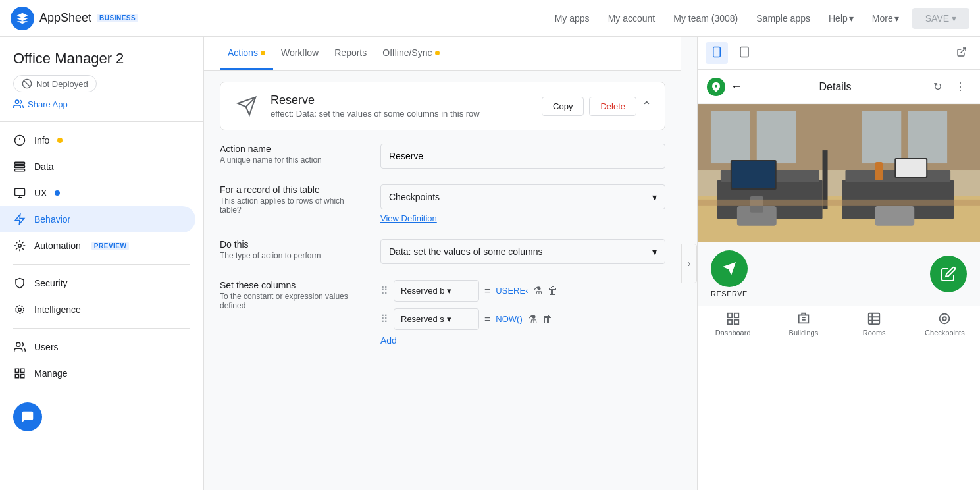 This screenshot has height=490, width=980. Describe the element at coordinates (717, 52) in the screenshot. I see `mobile-icon` at that location.